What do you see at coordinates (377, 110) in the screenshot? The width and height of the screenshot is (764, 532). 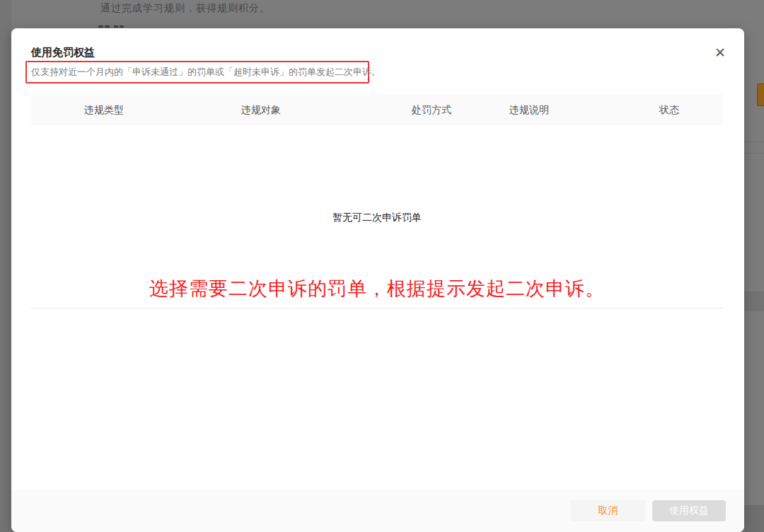 I see `penalty-table-header: 违规类型 违规对象 处罚方式 违规说明 状态` at bounding box center [377, 110].